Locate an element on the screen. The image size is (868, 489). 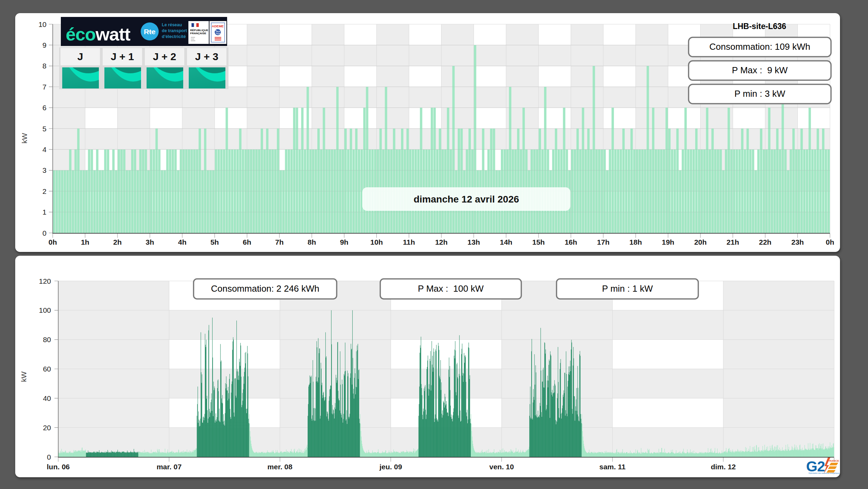
svg-text: 1h is located at coordinates (85, 242).